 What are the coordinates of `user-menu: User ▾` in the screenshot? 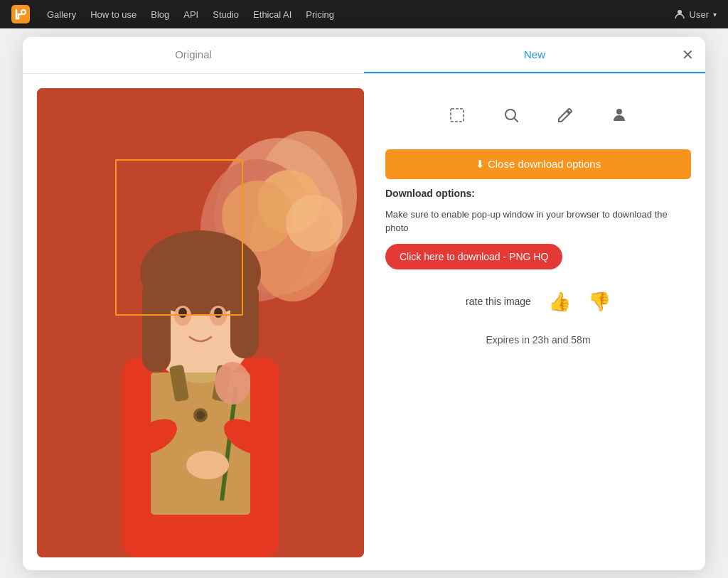 It's located at (695, 14).